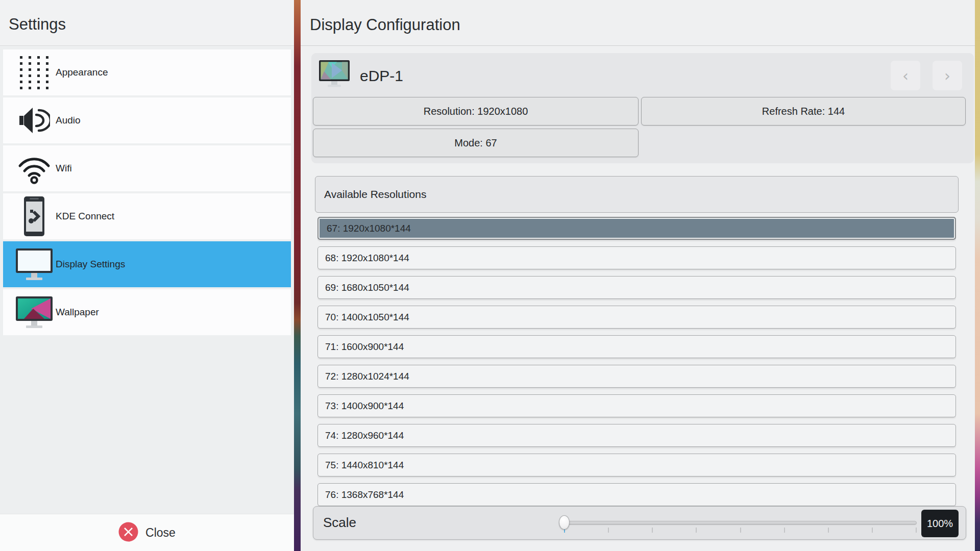  I want to click on scale-slider-track, so click(740, 523).